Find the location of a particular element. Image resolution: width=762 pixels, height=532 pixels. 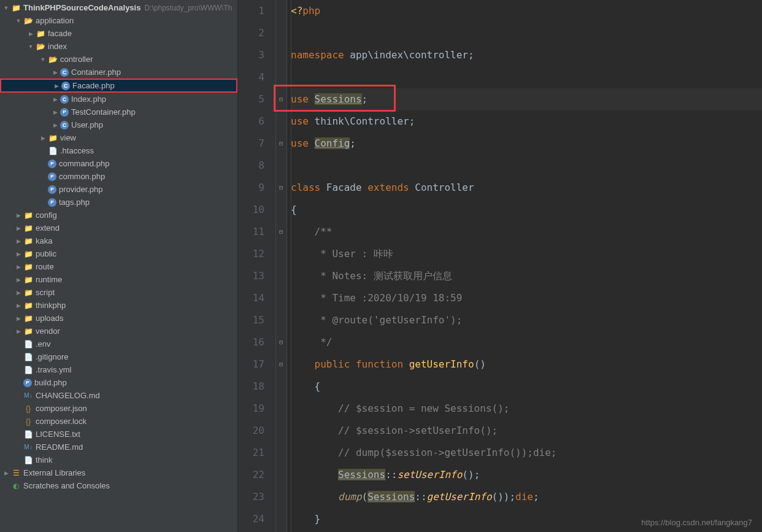

folder-config: ▶📁config is located at coordinates (119, 215).